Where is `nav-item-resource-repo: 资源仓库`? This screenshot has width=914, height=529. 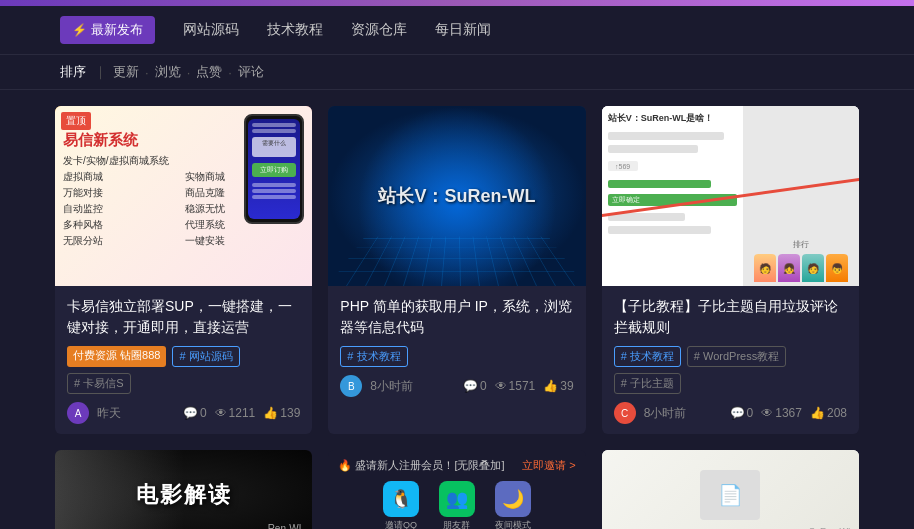 nav-item-resource-repo: 资源仓库 is located at coordinates (379, 30).